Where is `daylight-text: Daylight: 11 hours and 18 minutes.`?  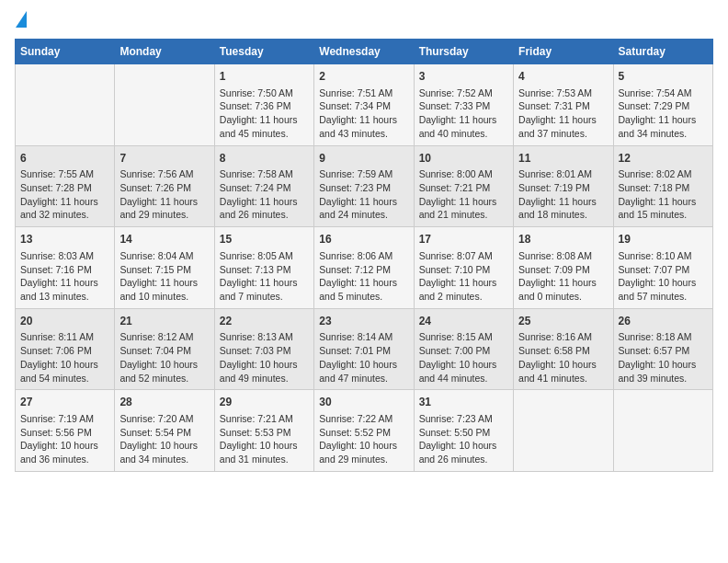 daylight-text: Daylight: 11 hours and 18 minutes. is located at coordinates (563, 208).